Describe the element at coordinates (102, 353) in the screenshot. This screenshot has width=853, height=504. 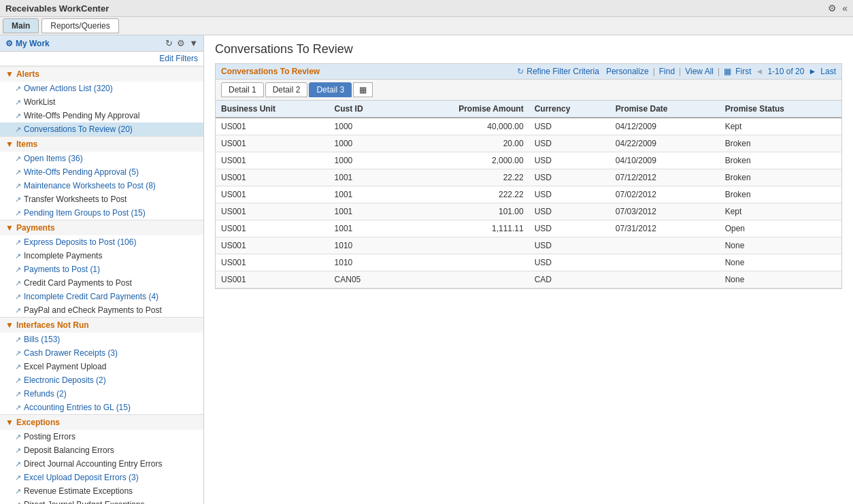
I see `nav-item-cash-drawer: ↗Cash Drawer Receipts (3)` at that location.